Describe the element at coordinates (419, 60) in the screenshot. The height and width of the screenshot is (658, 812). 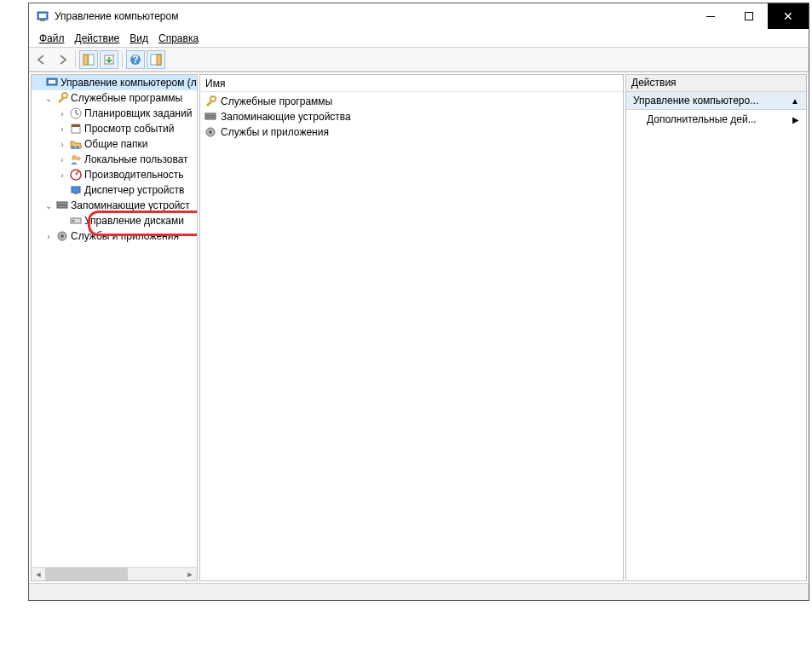
I see `toolbar: ?` at that location.